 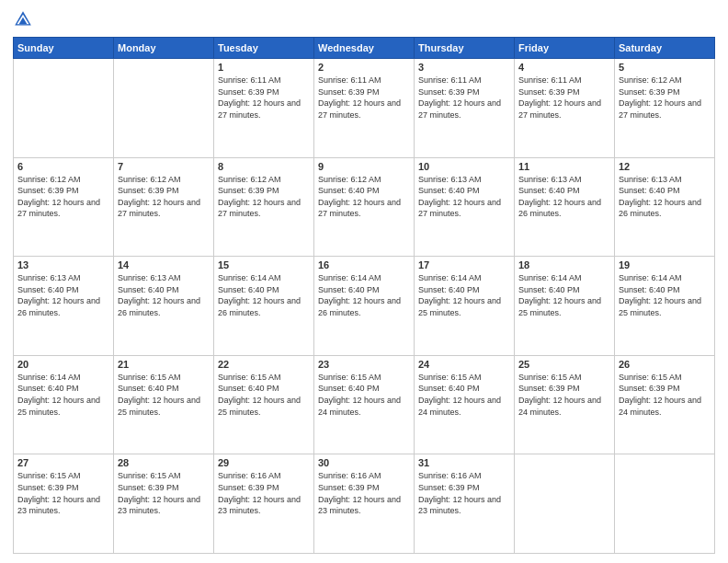 I want to click on header-tuesday: Tuesday, so click(x=265, y=48).